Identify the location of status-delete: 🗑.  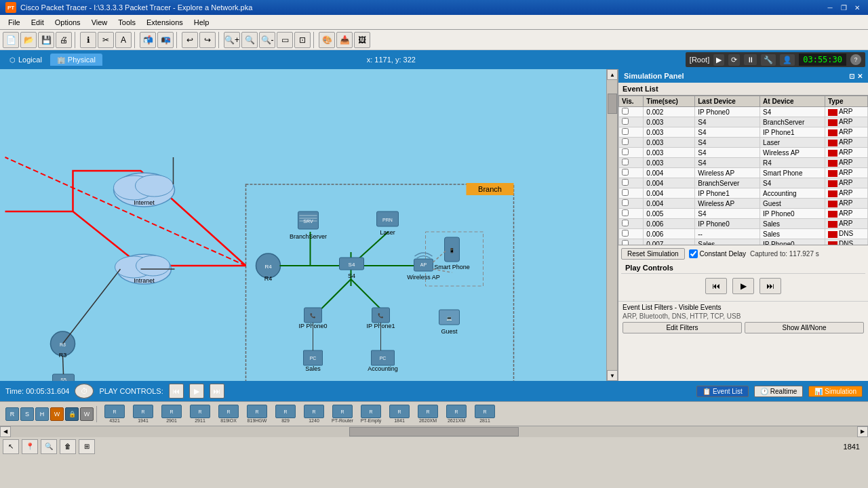
(68, 447).